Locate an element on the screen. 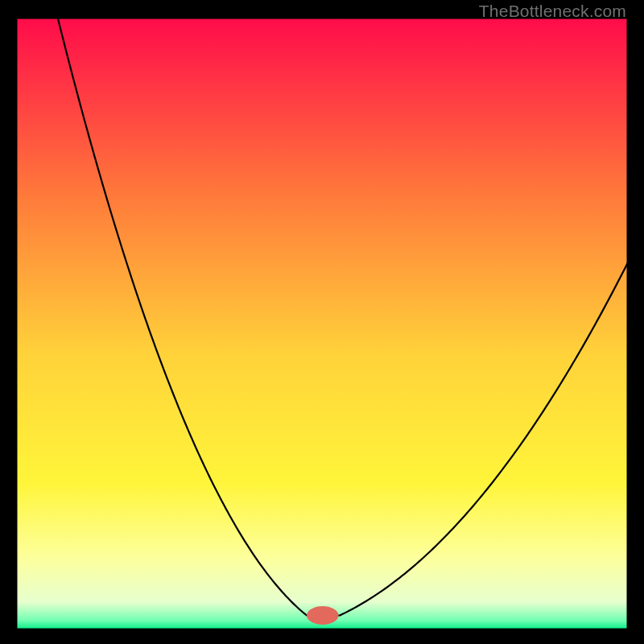  watermark: TheBottleneck.com is located at coordinates (552, 11).